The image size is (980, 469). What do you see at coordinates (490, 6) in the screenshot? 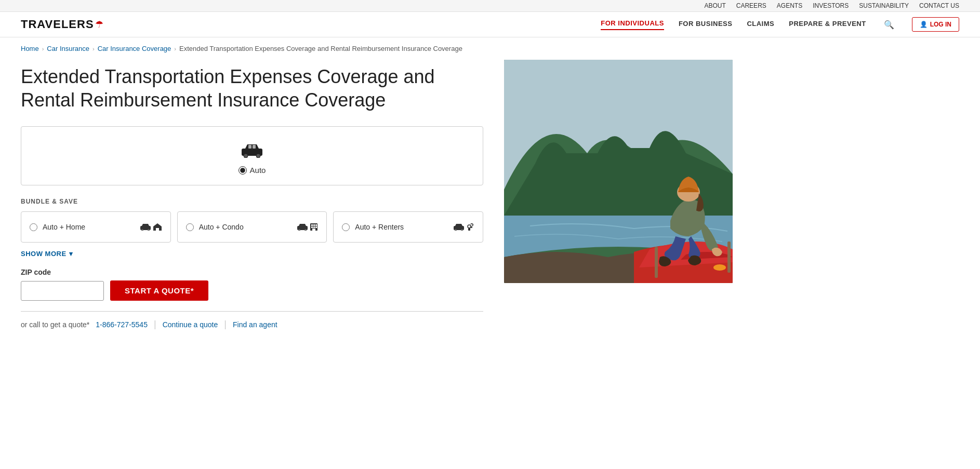
I see `utility-bar: ABOUT CAREERS AGENTS INVESTORS SUSTAINAB…` at bounding box center [490, 6].